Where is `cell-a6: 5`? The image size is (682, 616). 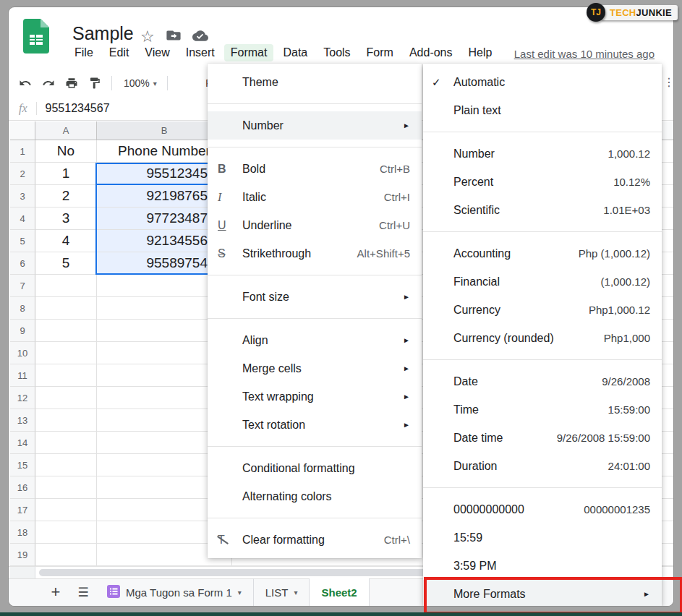
cell-a6: 5 is located at coordinates (67, 263).